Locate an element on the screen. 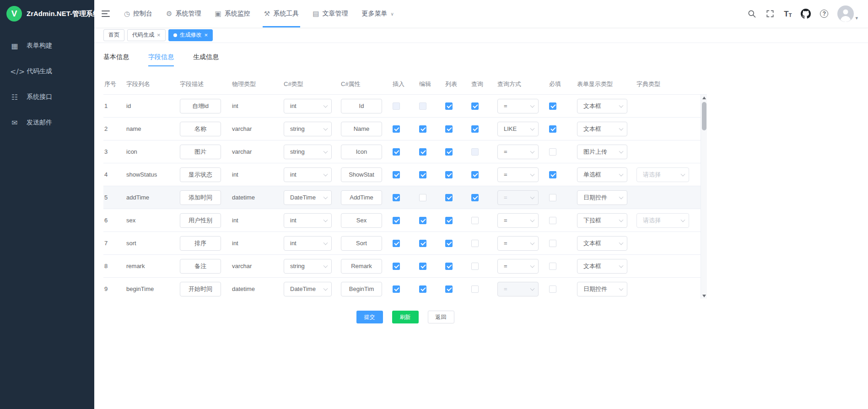 This screenshot has width=868, height=409. nav-item-more-menu: 更多菜单∨ is located at coordinates (377, 14).